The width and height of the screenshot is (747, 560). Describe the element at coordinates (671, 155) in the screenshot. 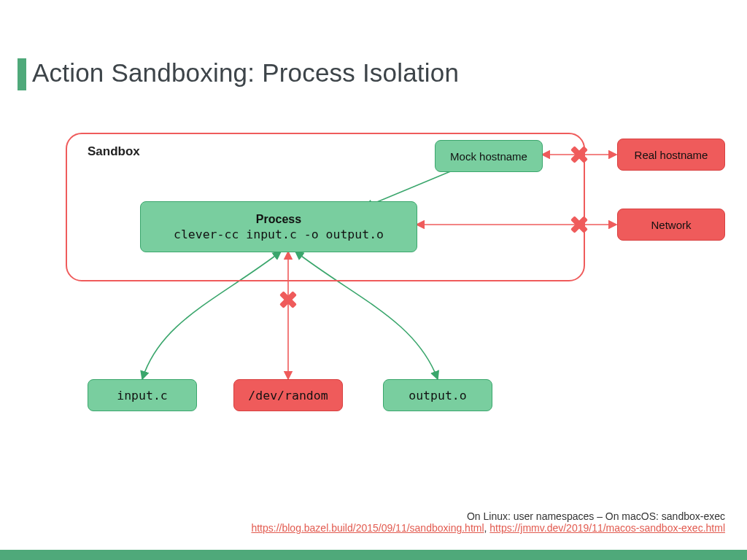

I see `real-hostname-box: Real hostname` at that location.